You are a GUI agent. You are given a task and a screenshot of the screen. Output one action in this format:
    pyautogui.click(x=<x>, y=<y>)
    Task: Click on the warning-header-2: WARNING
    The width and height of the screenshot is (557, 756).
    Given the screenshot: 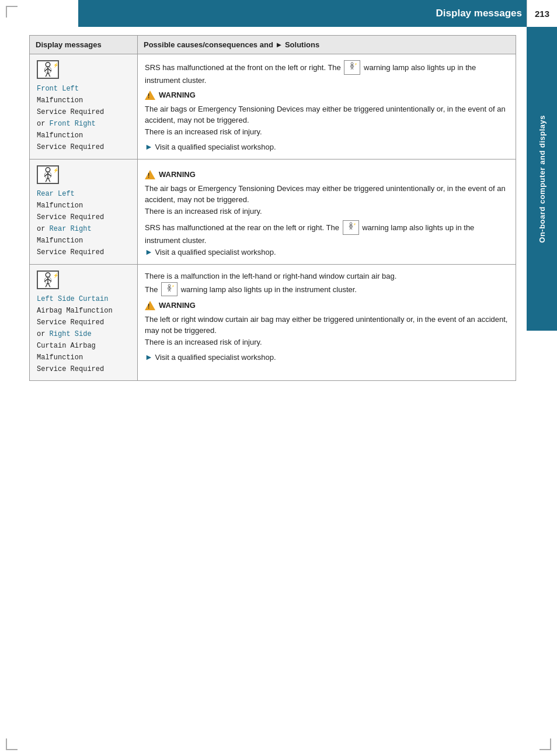 What is the action you would take?
    pyautogui.click(x=327, y=175)
    